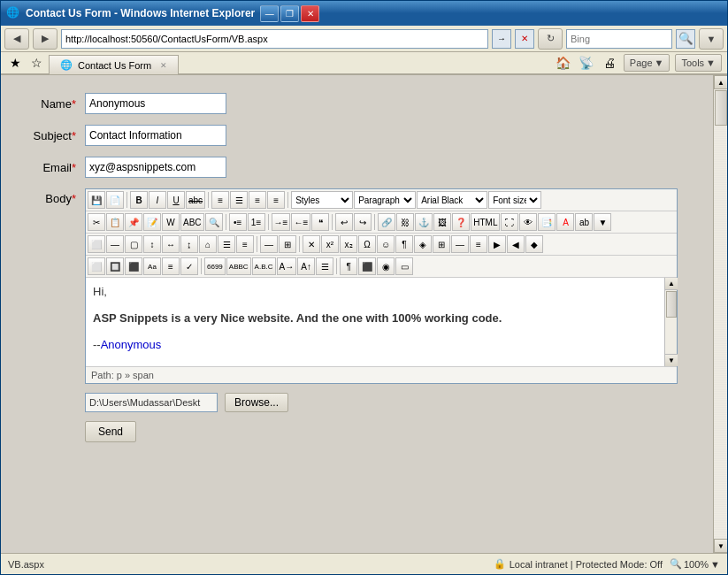 This screenshot has width=728, height=575. I want to click on rte-html-btn: HTML, so click(485, 222).